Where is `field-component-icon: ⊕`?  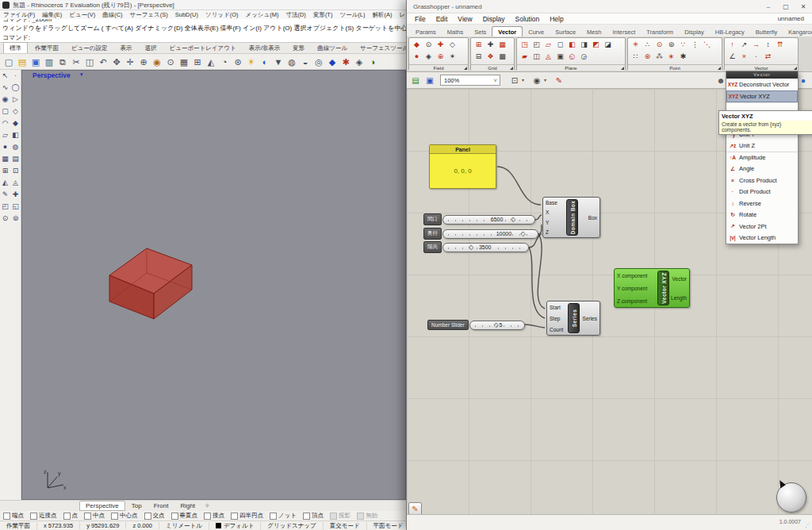 field-component-icon: ⊕ is located at coordinates (441, 57).